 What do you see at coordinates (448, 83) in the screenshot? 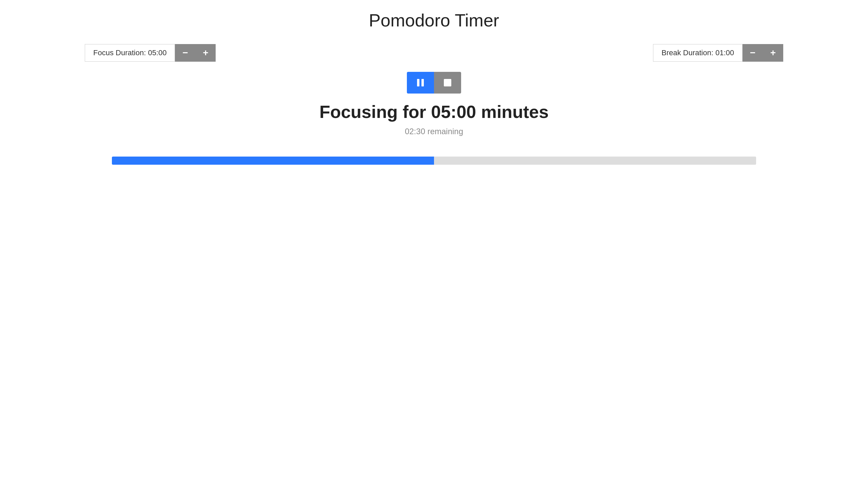
I see `stop-button` at bounding box center [448, 83].